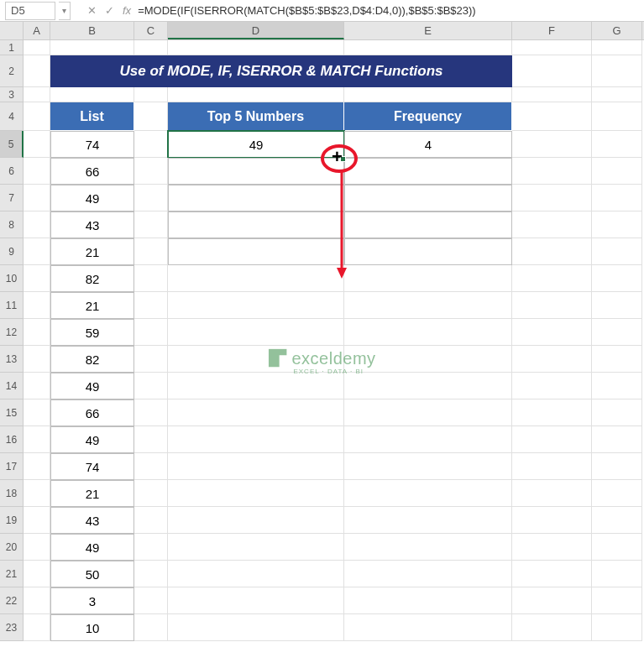 This screenshot has height=663, width=644. Describe the element at coordinates (12, 95) in the screenshot. I see `row-header: 3` at that location.